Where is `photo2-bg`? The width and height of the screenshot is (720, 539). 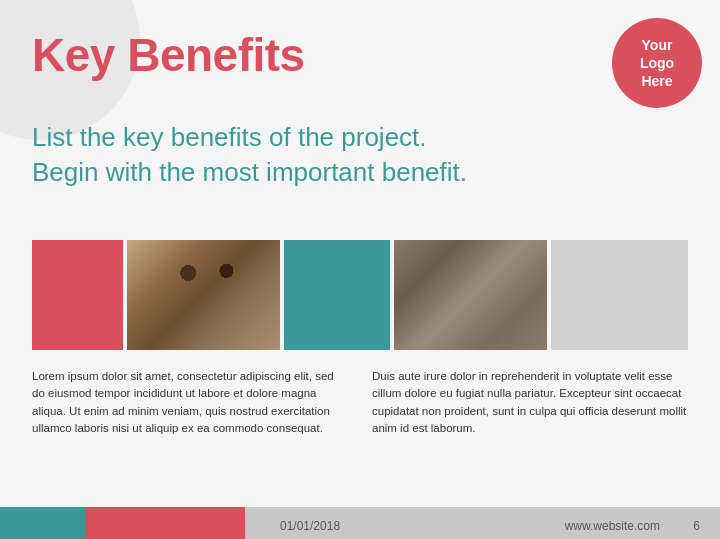 photo2-bg is located at coordinates (470, 295).